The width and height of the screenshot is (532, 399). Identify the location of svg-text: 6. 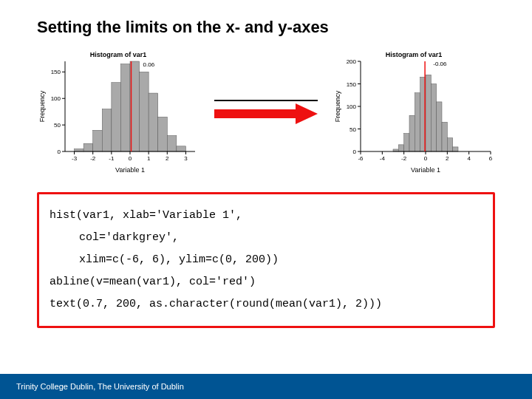
(491, 158).